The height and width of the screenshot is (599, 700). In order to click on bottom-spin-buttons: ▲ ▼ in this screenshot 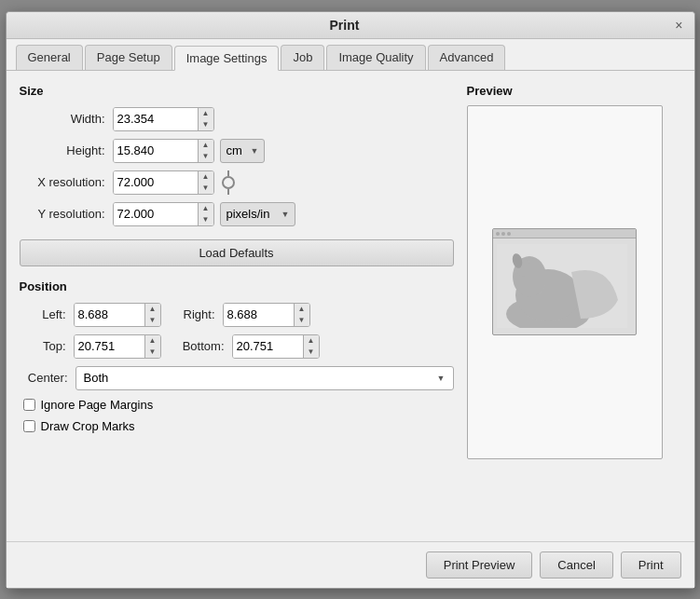, I will do `click(311, 347)`.